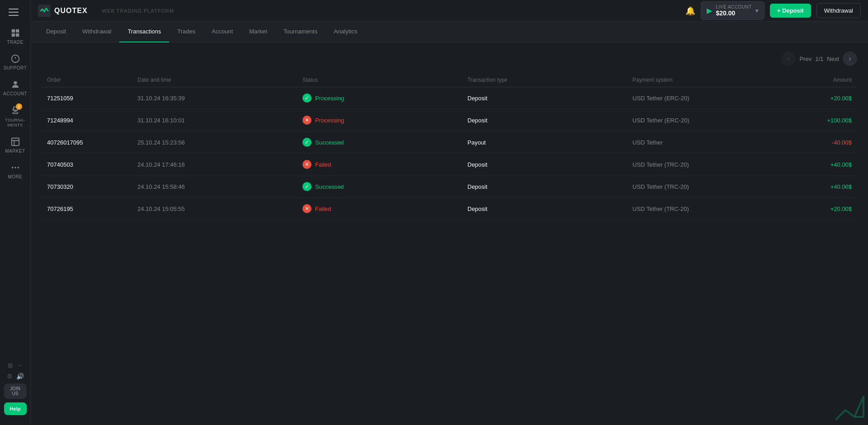  What do you see at coordinates (330, 98) in the screenshot?
I see `status-text: Processing` at bounding box center [330, 98].